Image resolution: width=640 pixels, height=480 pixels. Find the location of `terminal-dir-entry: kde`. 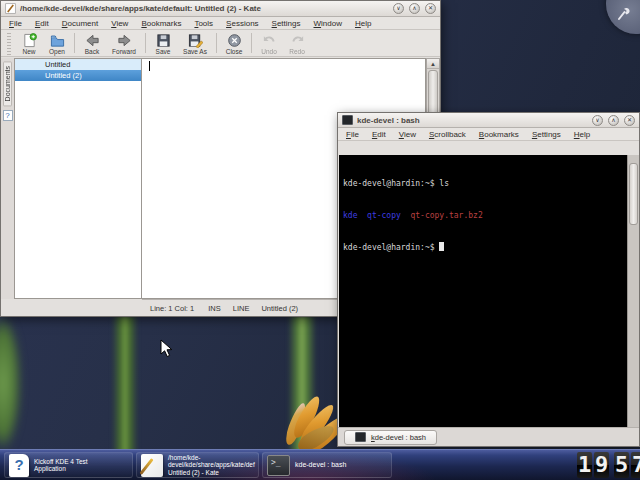

terminal-dir-entry: kde is located at coordinates (350, 216).